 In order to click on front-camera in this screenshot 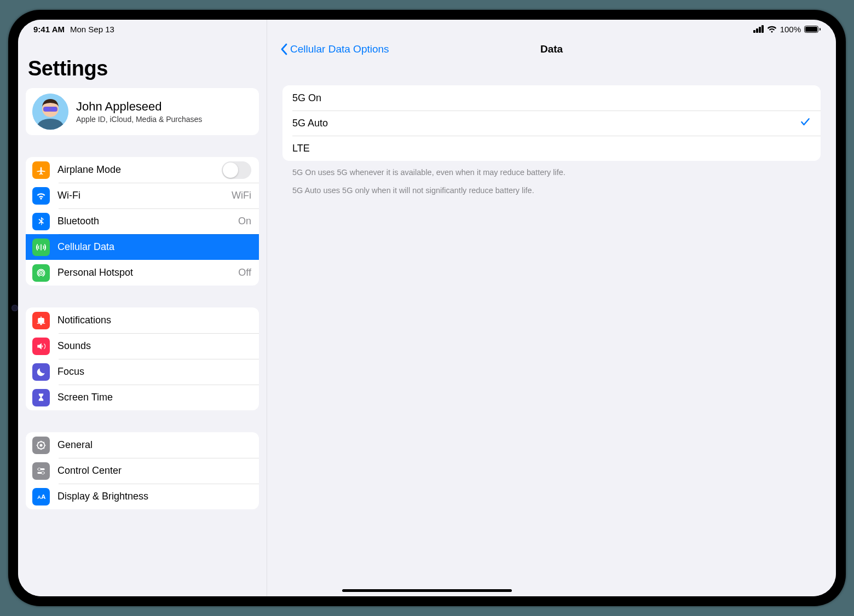, I will do `click(15, 308)`.